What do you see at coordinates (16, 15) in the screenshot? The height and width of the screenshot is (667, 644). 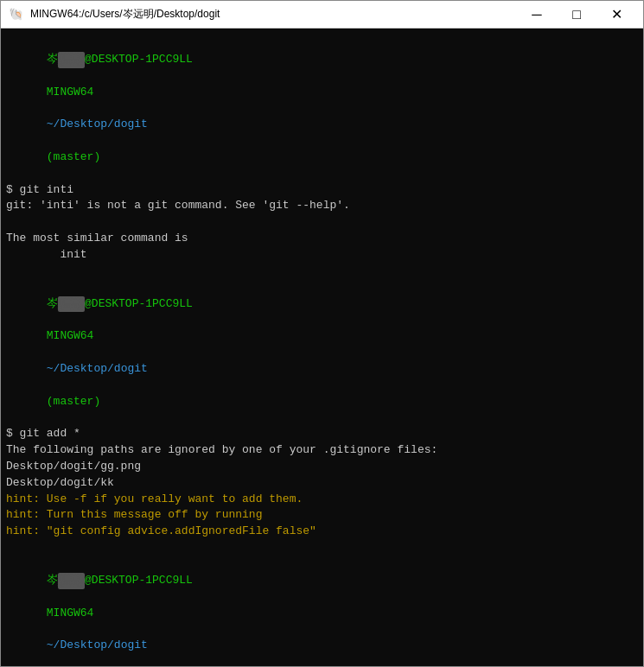 I see `window-icon: 🐚` at bounding box center [16, 15].